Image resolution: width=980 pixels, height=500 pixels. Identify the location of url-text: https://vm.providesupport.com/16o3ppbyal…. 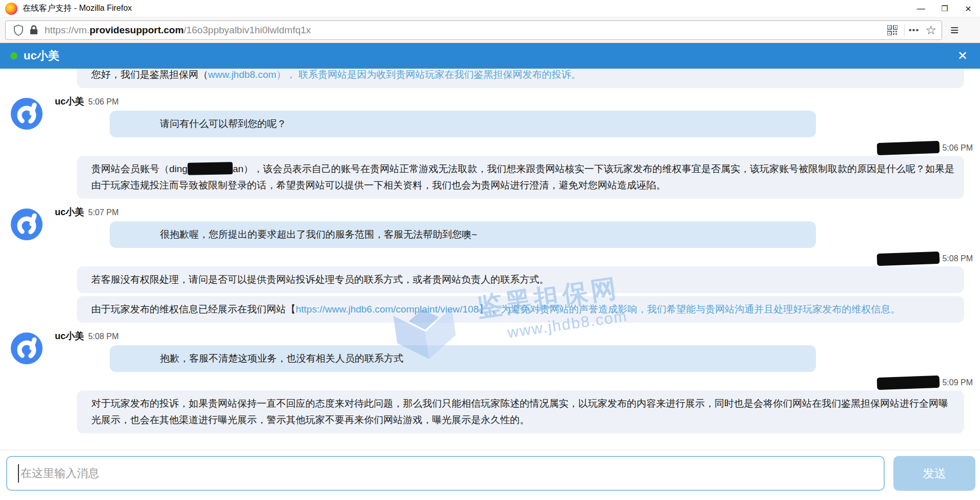
(464, 30).